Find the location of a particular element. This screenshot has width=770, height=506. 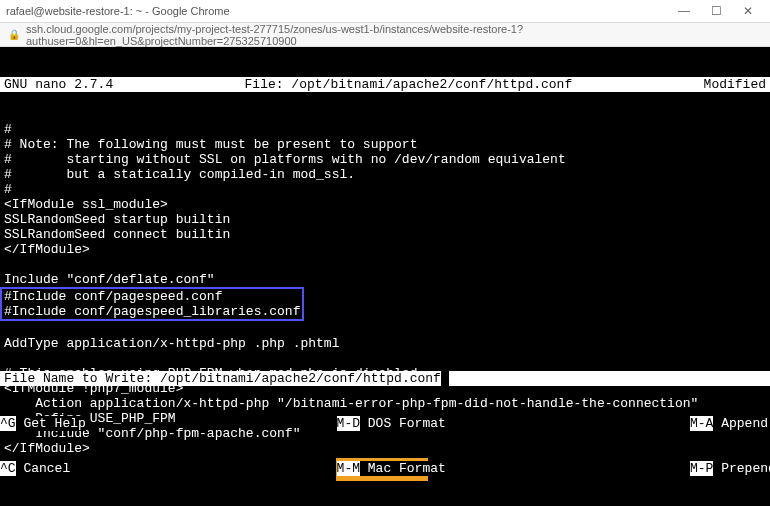

key-help: ^G is located at coordinates (8, 424).